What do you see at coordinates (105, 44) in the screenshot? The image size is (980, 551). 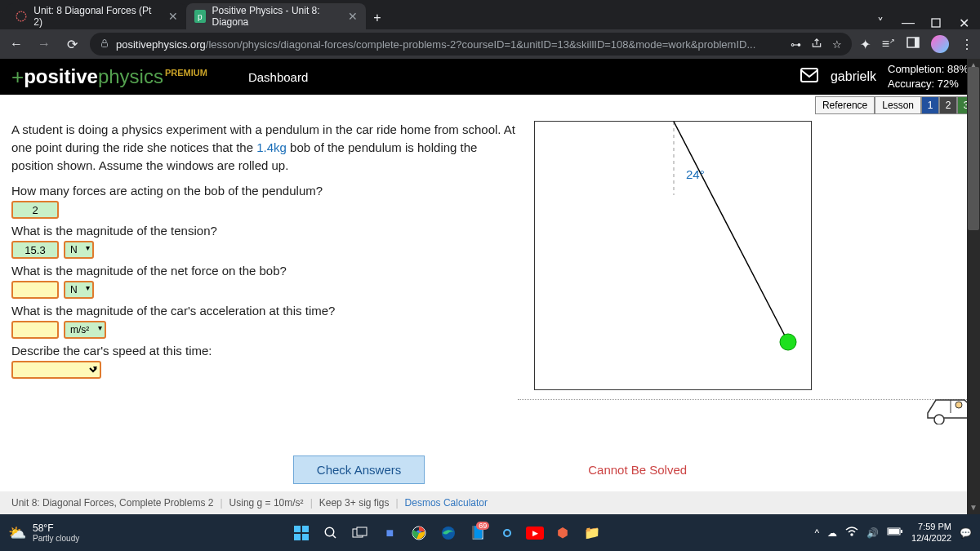 I see `lock-icon` at bounding box center [105, 44].